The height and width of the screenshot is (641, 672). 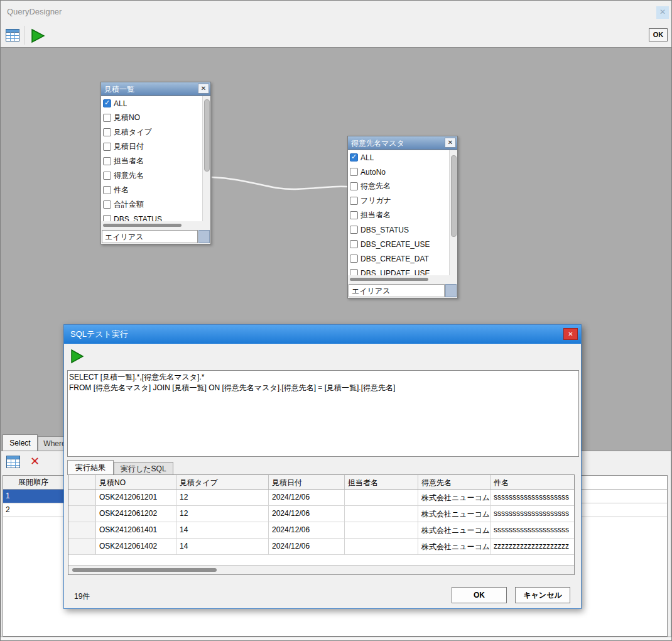 What do you see at coordinates (479, 595) in the screenshot?
I see `dialog-ok-button: OK` at bounding box center [479, 595].